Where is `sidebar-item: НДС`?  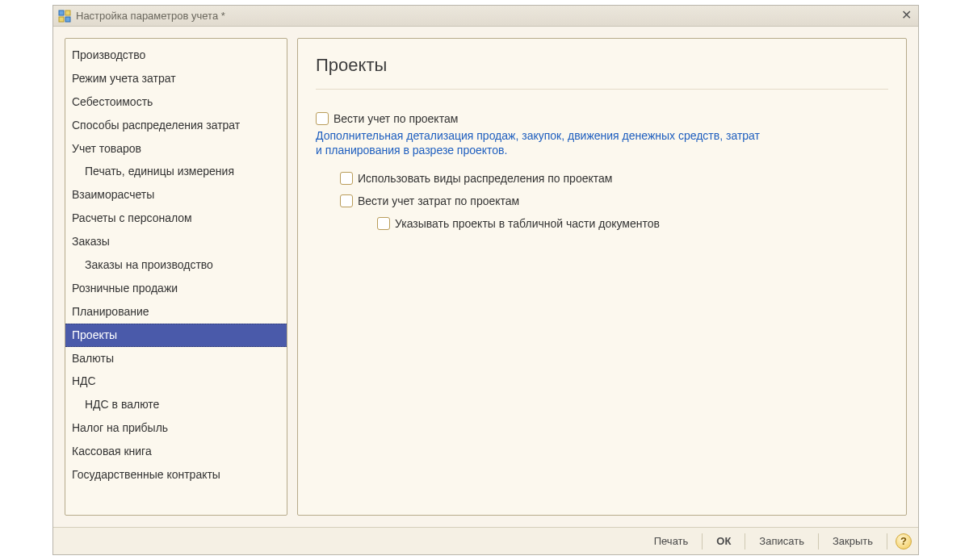 sidebar-item: НДС is located at coordinates (176, 381).